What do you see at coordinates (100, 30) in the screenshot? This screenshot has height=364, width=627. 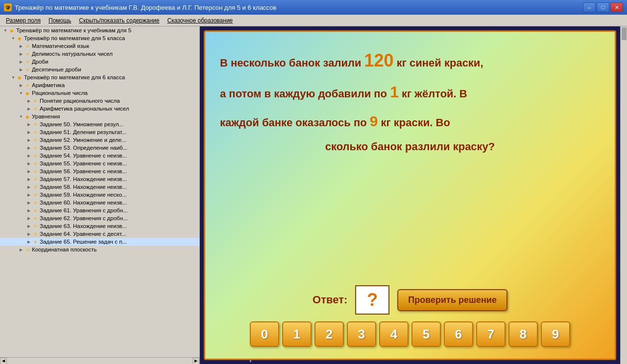 I see `tree-root: Тренажёр по математике к учебникам для 5` at bounding box center [100, 30].